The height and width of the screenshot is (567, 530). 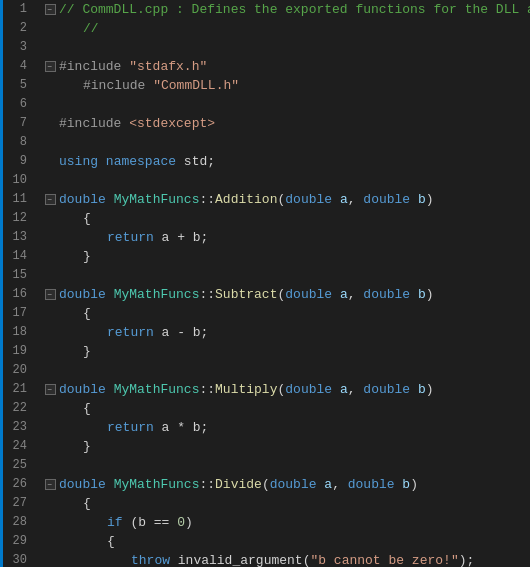 What do you see at coordinates (286, 484) in the screenshot?
I see `code-line-26: −double MyMathFuncs::Divide(double a, do…` at bounding box center [286, 484].